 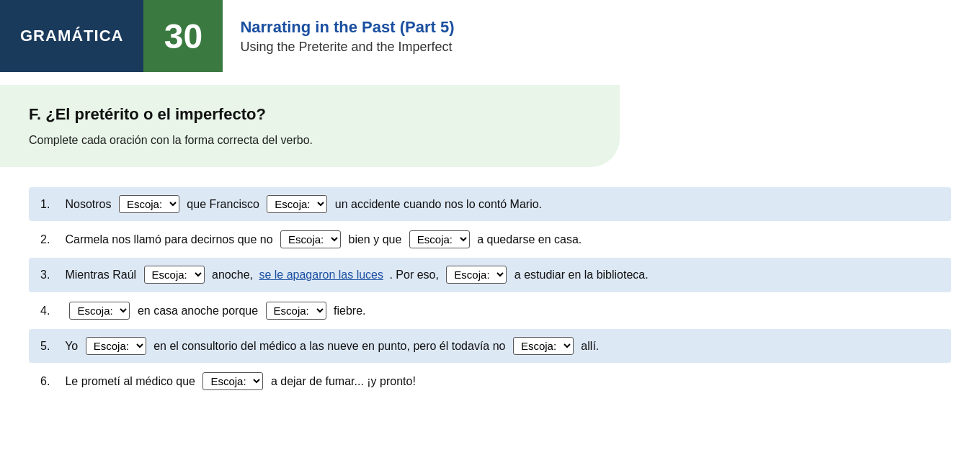 I want to click on dropdown-6a: Escoja:, so click(x=233, y=382).